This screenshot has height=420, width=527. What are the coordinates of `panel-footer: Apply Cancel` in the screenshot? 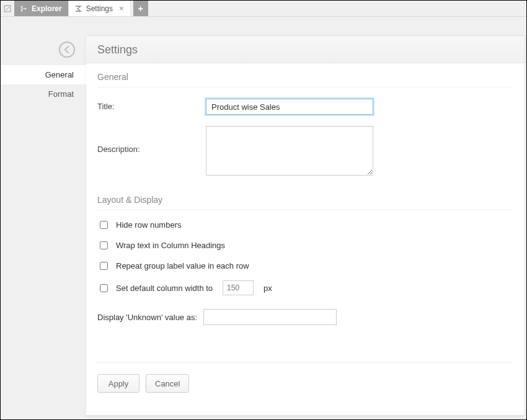 It's located at (305, 383).